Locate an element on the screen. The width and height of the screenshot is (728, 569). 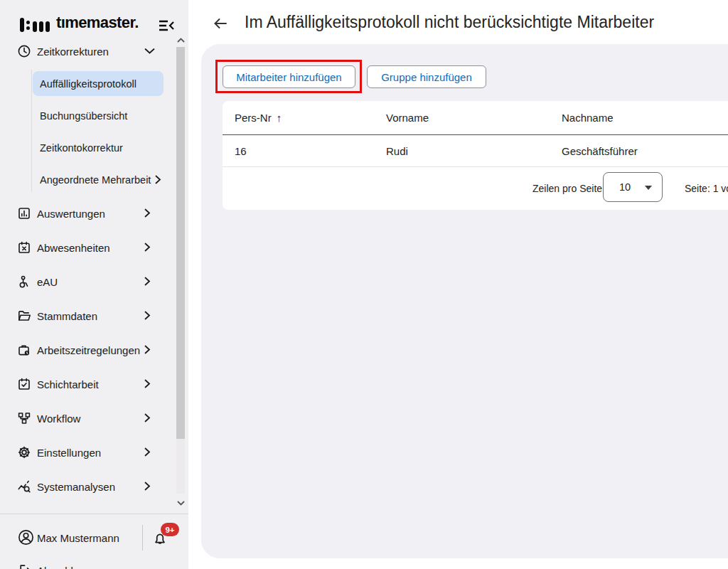
gear-icon is located at coordinates (24, 452).